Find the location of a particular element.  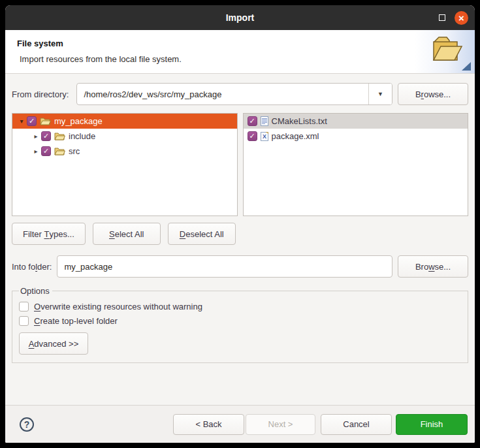

create-top-level-option-label: Create top-level folder is located at coordinates (76, 321).